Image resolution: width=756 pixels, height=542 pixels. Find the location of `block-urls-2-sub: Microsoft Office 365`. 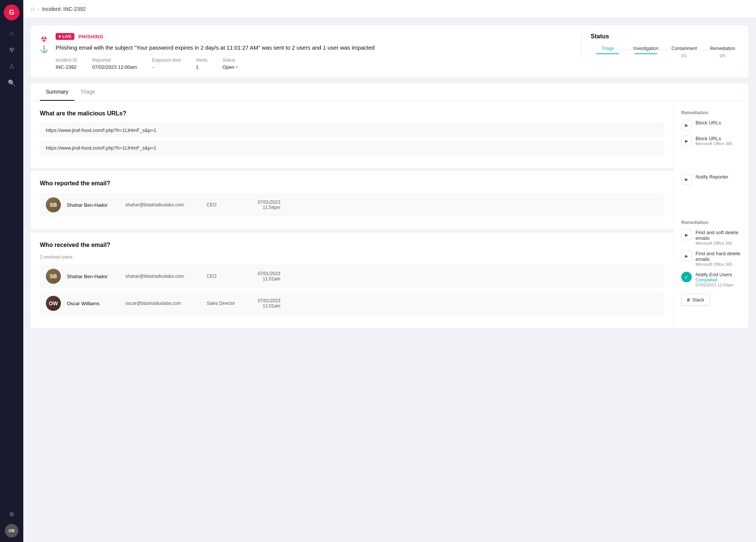

block-urls-2-sub: Microsoft Office 365 is located at coordinates (714, 144).